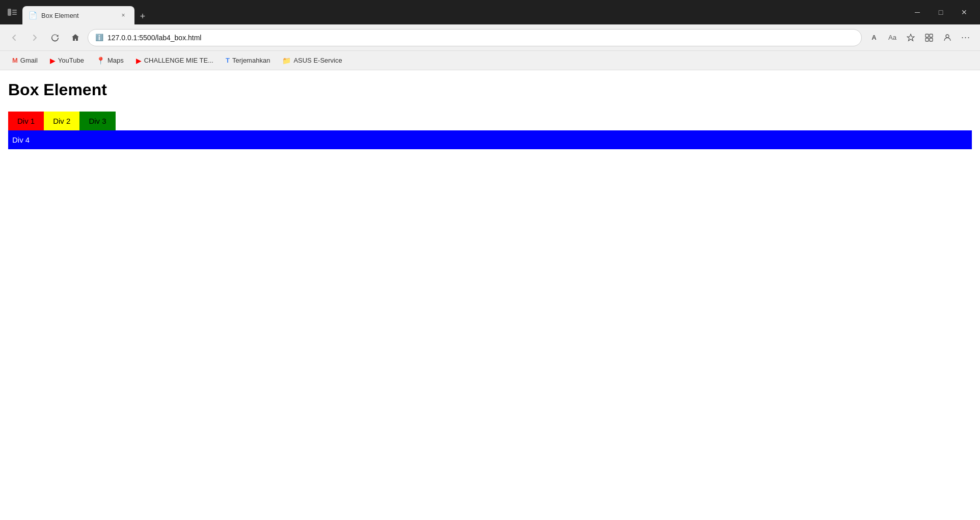 The width and height of the screenshot is (980, 520). Describe the element at coordinates (53, 61) in the screenshot. I see `youtube-favicon: ▶` at that location.